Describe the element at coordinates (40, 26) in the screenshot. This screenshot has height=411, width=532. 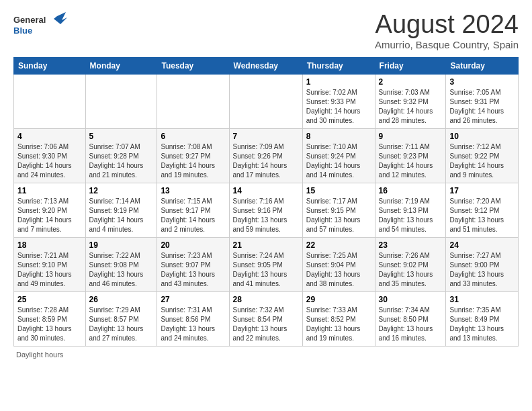
I see `logo-area: General Blue` at that location.